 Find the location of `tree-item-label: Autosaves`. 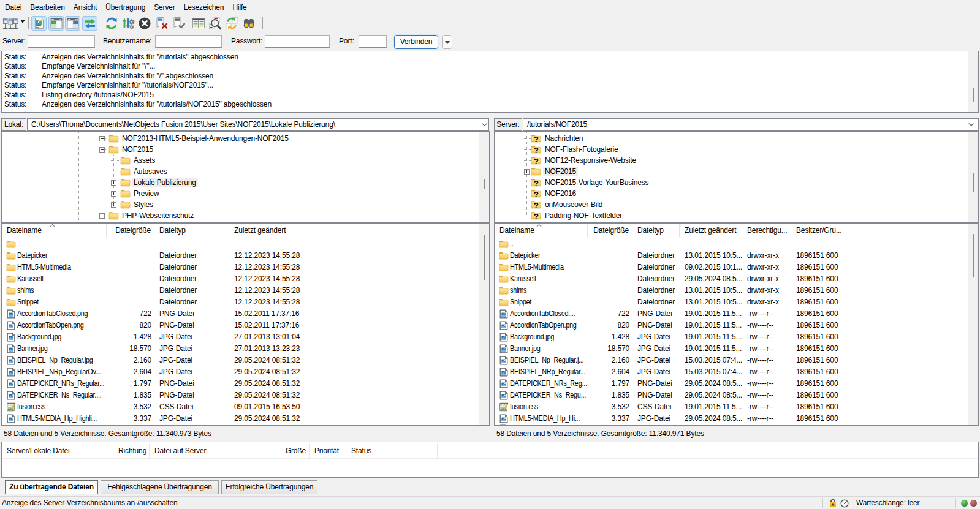

tree-item-label: Autosaves is located at coordinates (151, 172).